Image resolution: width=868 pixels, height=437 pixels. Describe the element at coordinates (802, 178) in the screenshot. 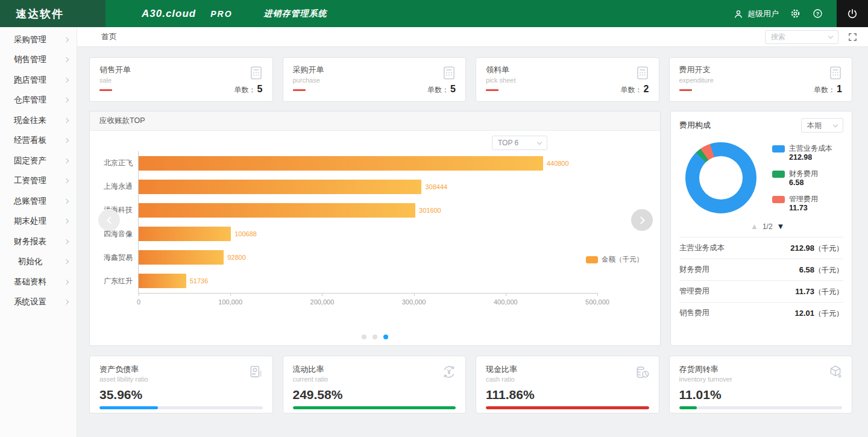

I see `donut-legend: 主营业务成本212.98财务费用6.58管理费用11.73` at that location.